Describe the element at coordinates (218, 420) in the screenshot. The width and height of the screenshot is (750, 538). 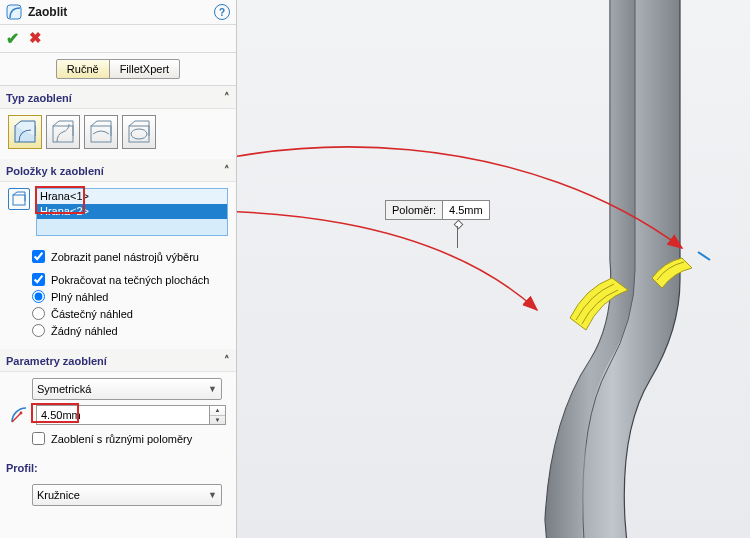
I see `spin-down: ▼` at that location.